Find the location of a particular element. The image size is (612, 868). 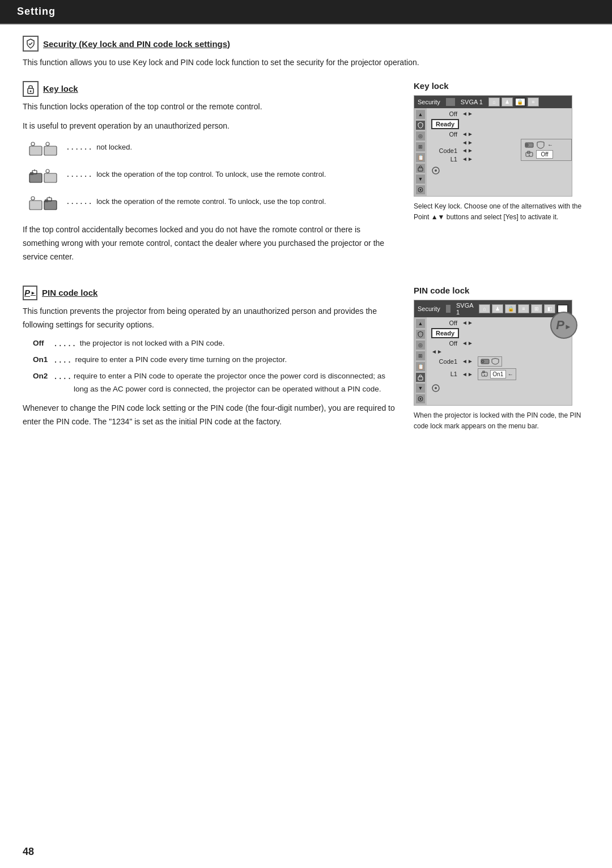

pin-menu-body: ▲ ◎ ⊞ 📋 ▼ Off is located at coordinates (493, 361).